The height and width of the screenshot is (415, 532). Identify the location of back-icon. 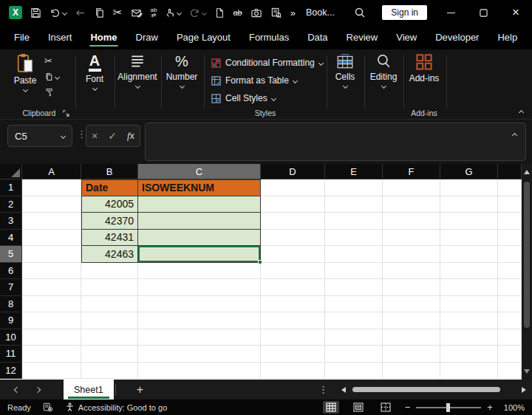
(80, 13).